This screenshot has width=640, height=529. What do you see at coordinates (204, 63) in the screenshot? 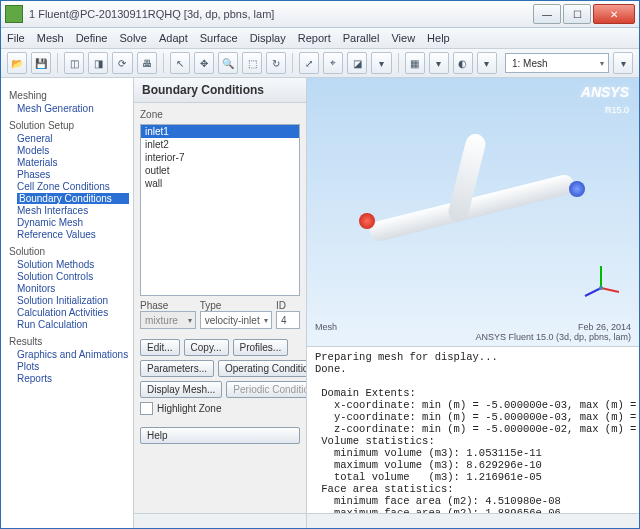
I see `pan-icon: ✥` at bounding box center [204, 63].